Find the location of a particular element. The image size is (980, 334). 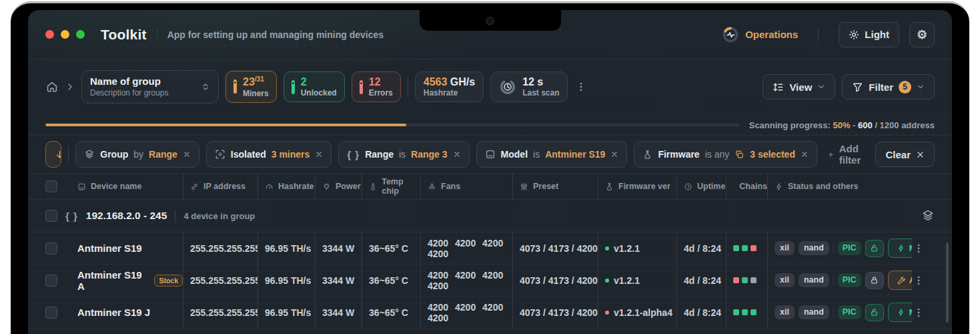

wrench-icon is located at coordinates (901, 281).